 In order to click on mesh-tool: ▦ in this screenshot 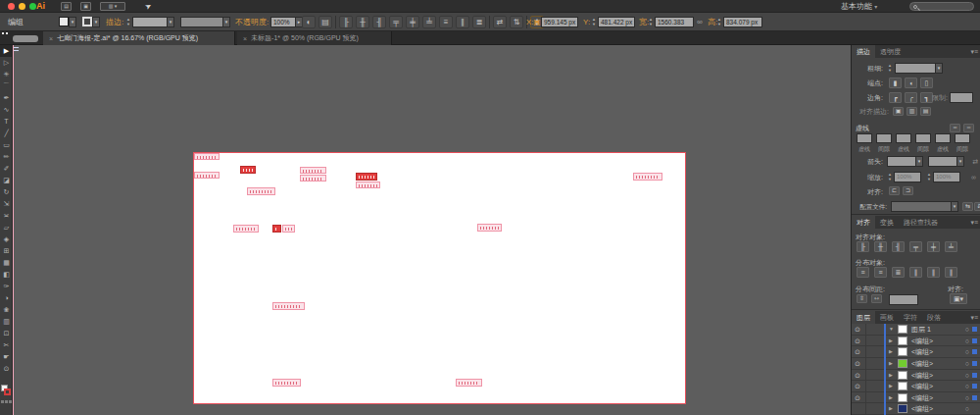, I will do `click(6, 263)`.